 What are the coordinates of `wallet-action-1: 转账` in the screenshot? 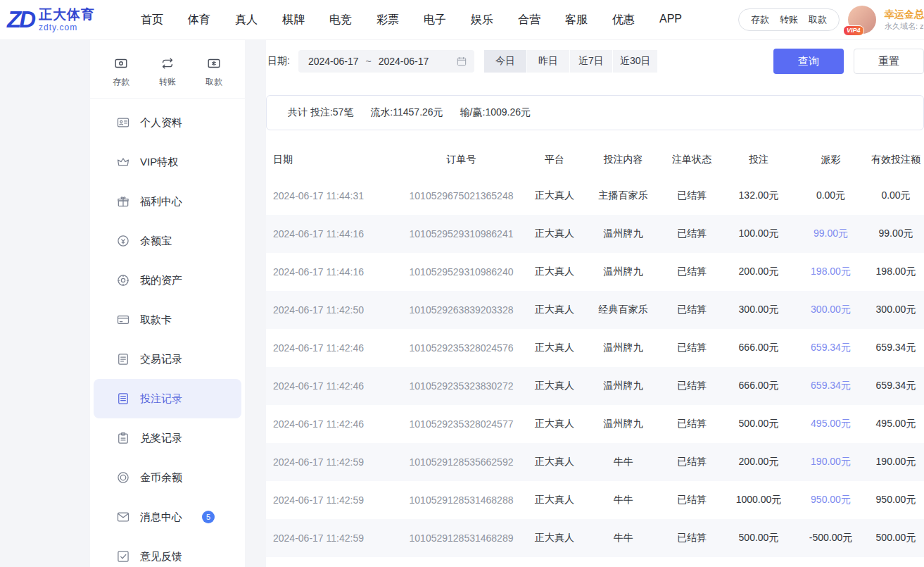 It's located at (789, 20).